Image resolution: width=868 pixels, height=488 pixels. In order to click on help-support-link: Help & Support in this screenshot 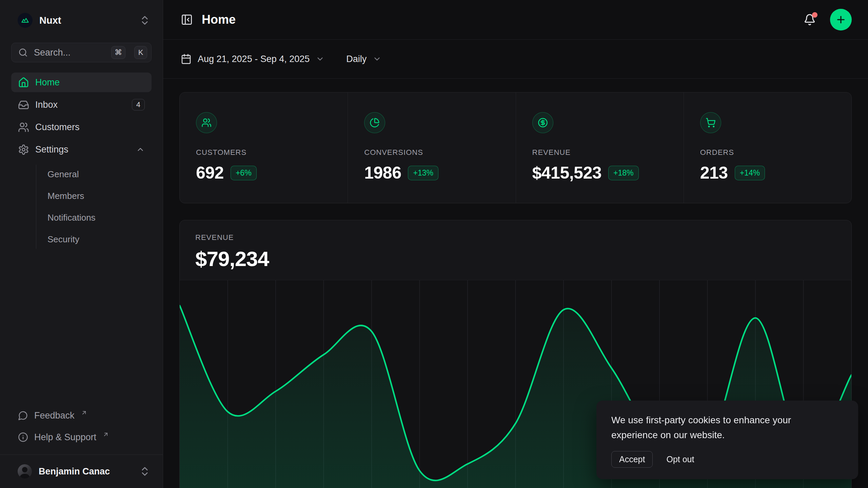, I will do `click(81, 437)`.